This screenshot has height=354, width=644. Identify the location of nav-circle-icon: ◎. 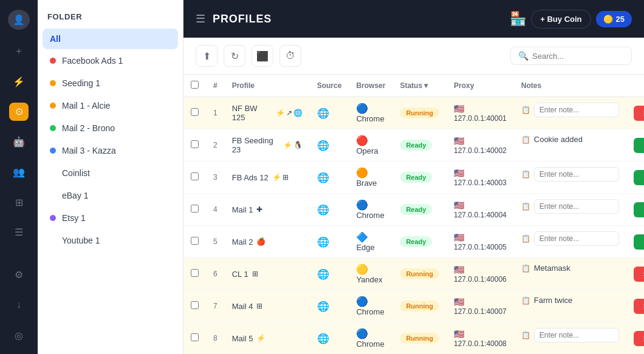
(19, 335).